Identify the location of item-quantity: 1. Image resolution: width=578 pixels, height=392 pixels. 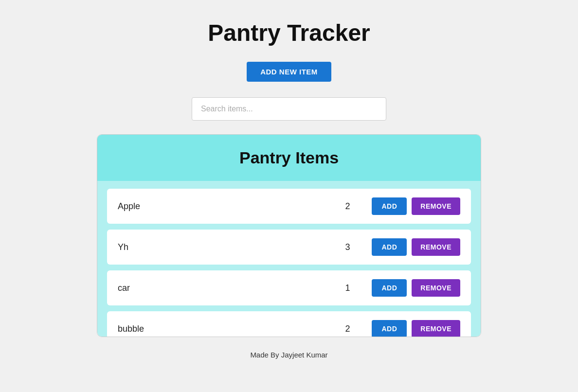
(347, 288).